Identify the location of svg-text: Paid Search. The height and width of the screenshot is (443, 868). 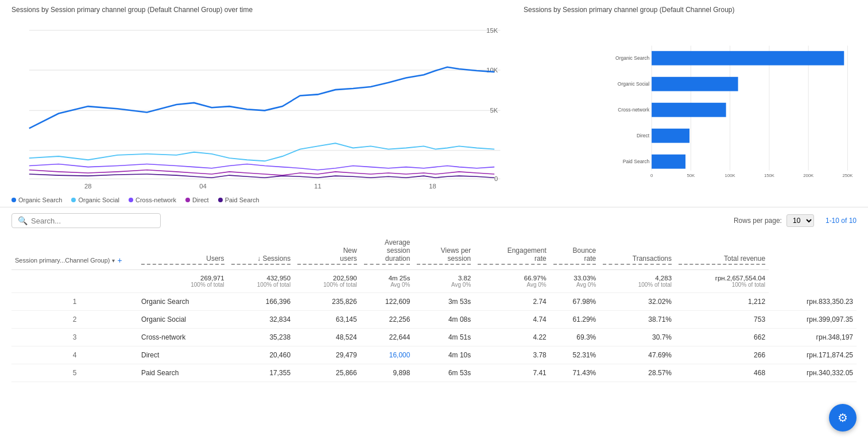
(636, 161).